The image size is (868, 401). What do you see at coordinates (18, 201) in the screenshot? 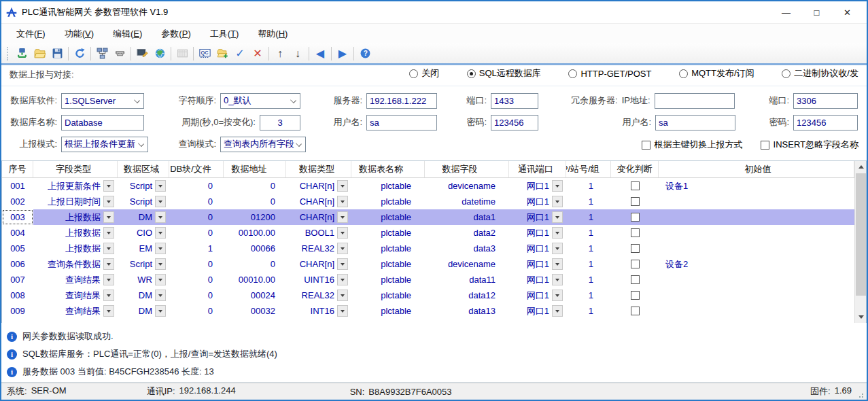
I see `cell-seq: 002` at bounding box center [18, 201].